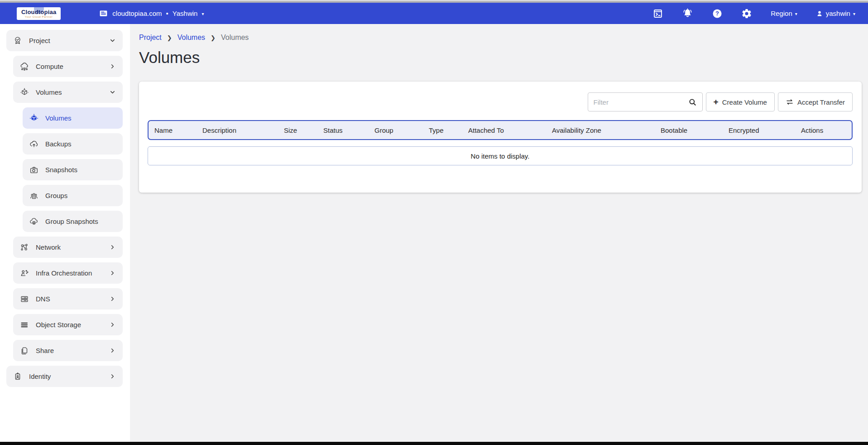 This screenshot has width=868, height=445. Describe the element at coordinates (103, 14) in the screenshot. I see `domain-card-icon` at that location.